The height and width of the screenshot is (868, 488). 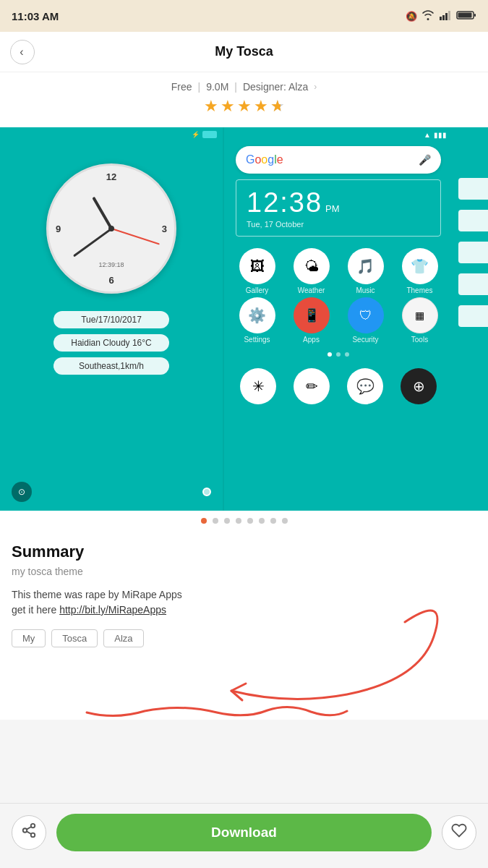 I want to click on star-3: ★, so click(x=244, y=106).